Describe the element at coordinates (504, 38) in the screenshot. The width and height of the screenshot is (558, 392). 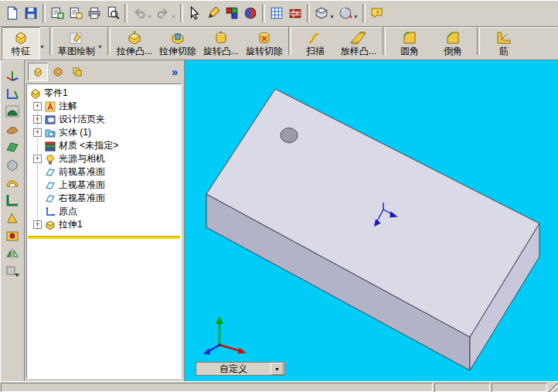
I see `rib-icon` at that location.